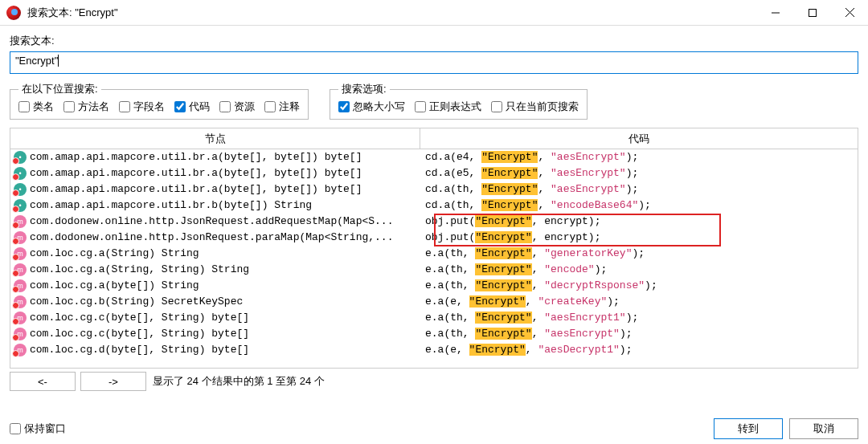 The height and width of the screenshot is (444, 868). I want to click on col-header-code: 代码, so click(639, 138).